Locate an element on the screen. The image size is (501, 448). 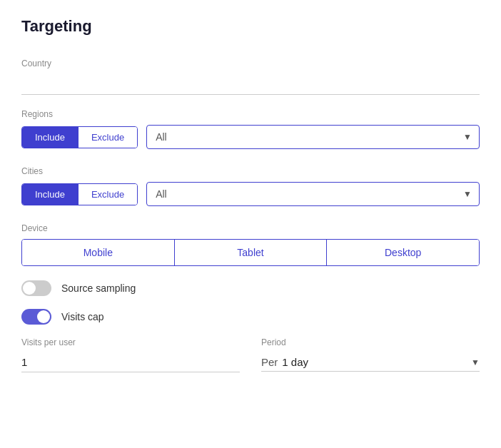
period-prefix: Per is located at coordinates (270, 362).